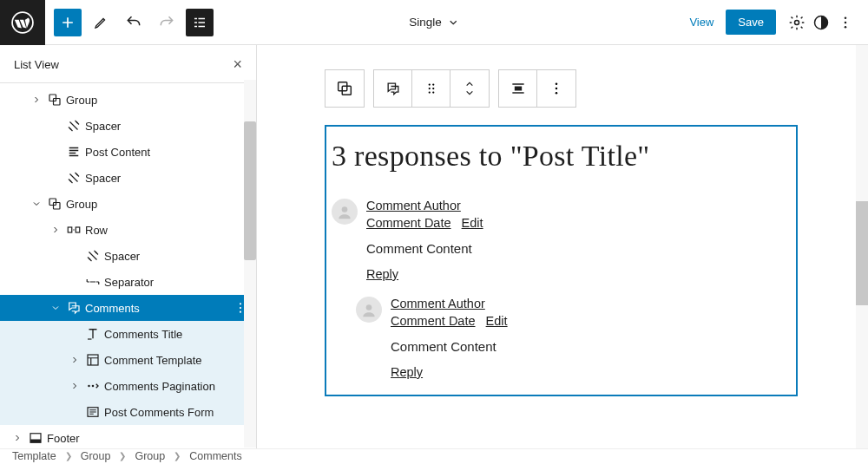  What do you see at coordinates (453, 23) in the screenshot?
I see `chevron-down-icon` at bounding box center [453, 23].